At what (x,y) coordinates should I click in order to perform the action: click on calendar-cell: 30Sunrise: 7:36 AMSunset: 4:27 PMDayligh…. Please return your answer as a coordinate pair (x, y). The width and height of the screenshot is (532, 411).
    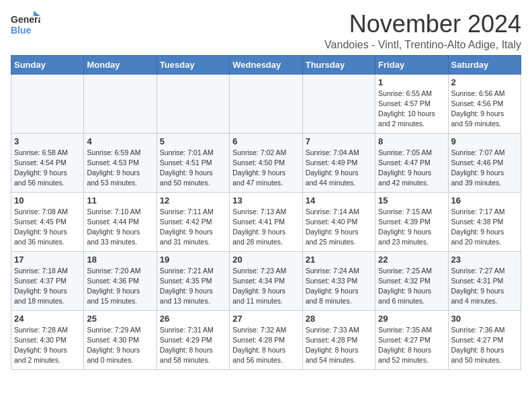
    Looking at the image, I should click on (484, 340).